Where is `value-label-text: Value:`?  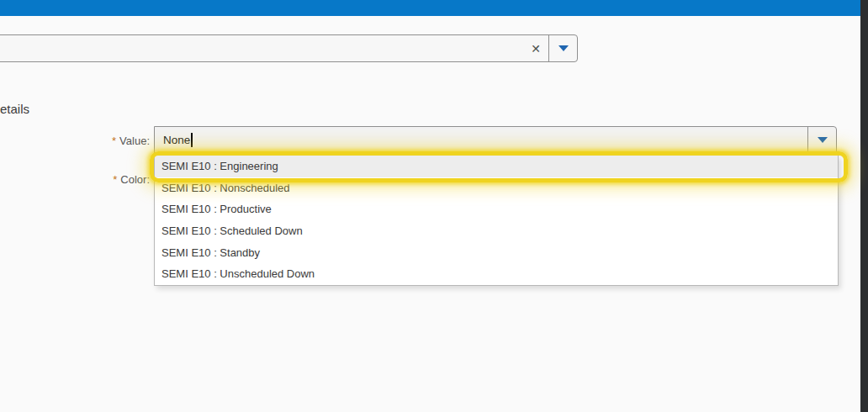 value-label-text: Value: is located at coordinates (135, 141).